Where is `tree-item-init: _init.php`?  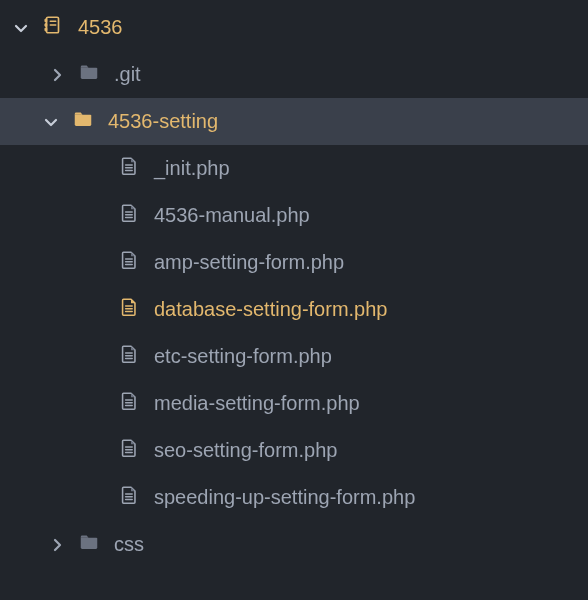 tree-item-init: _init.php is located at coordinates (294, 168).